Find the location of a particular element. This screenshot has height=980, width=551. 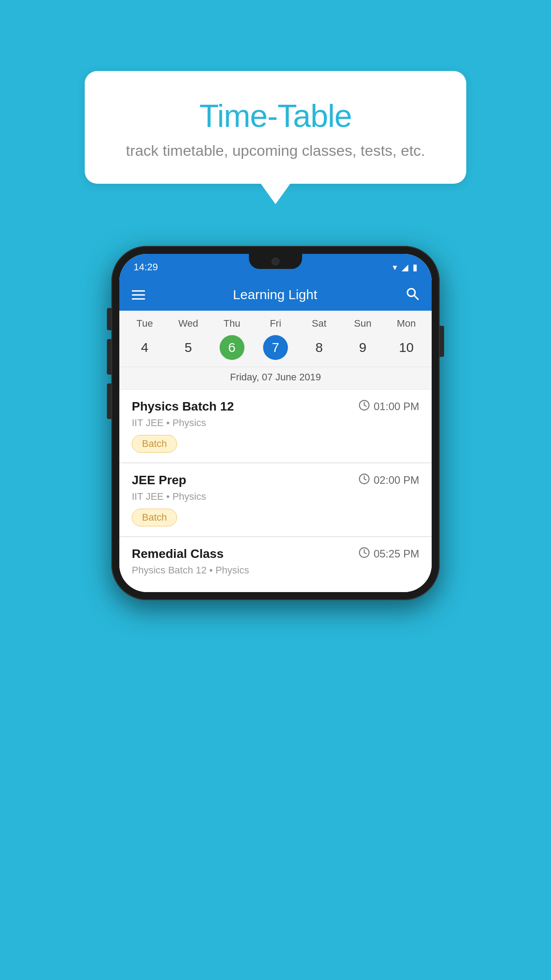

camera-dot is located at coordinates (276, 261).